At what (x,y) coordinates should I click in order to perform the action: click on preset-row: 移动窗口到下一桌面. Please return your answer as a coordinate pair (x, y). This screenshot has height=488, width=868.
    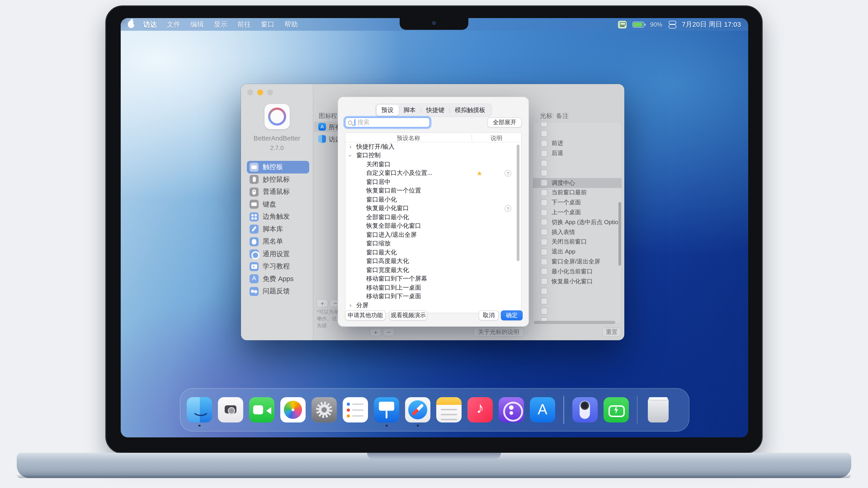
    Looking at the image, I should click on (433, 296).